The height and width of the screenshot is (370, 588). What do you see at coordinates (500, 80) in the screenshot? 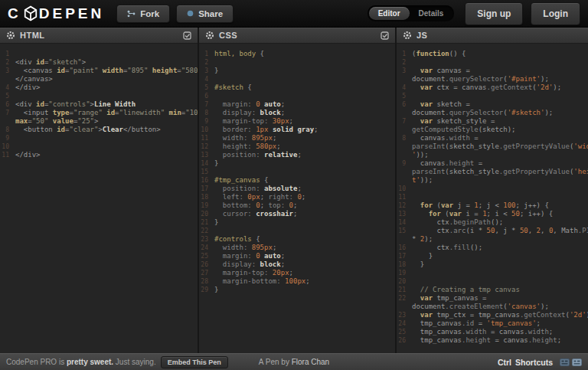
I see `code-line: document.querySelector('#paint');` at bounding box center [500, 80].